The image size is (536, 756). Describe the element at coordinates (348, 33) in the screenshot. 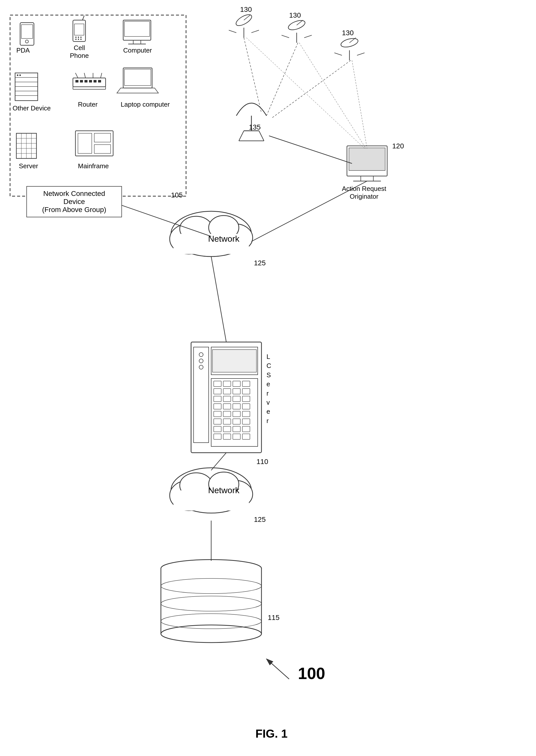

I see `ref-130-right: 130` at that location.